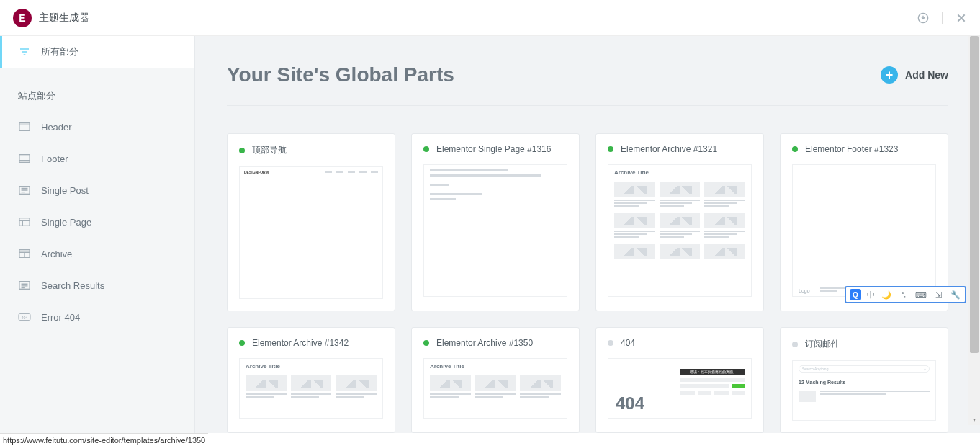  What do you see at coordinates (923, 18) in the screenshot?
I see `download-icon` at bounding box center [923, 18].